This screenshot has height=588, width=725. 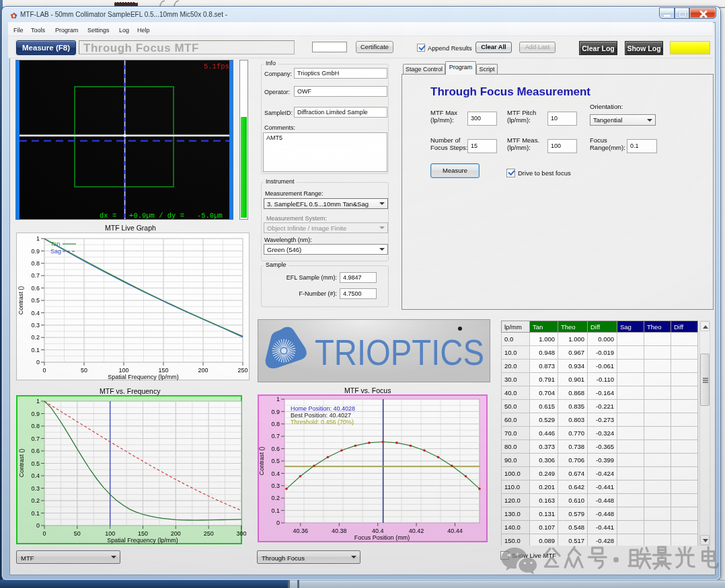 What do you see at coordinates (321, 415) in the screenshot?
I see `svg-text: Best Position: 40.4027` at bounding box center [321, 415].